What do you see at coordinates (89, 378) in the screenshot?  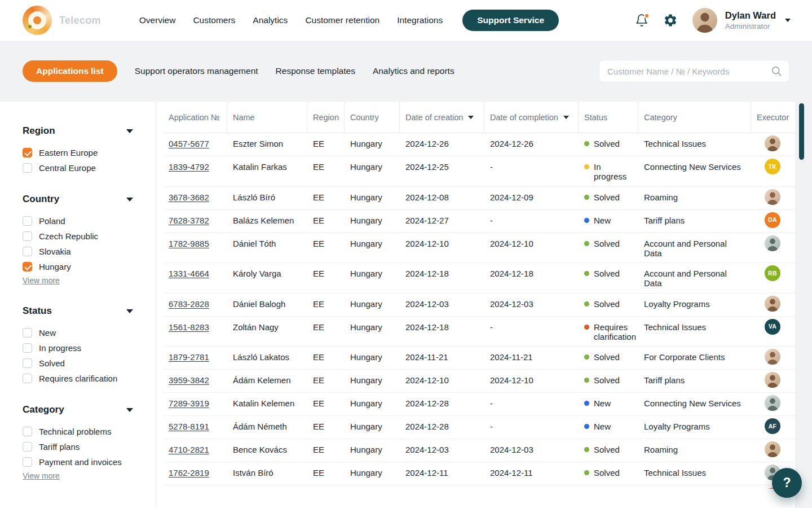 I see `filter-option-requires-clarification: Requires clarification` at bounding box center [89, 378].